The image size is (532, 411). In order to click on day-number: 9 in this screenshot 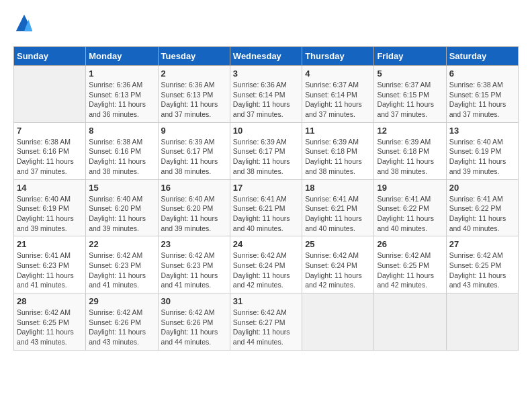, I will do `click(194, 130)`.